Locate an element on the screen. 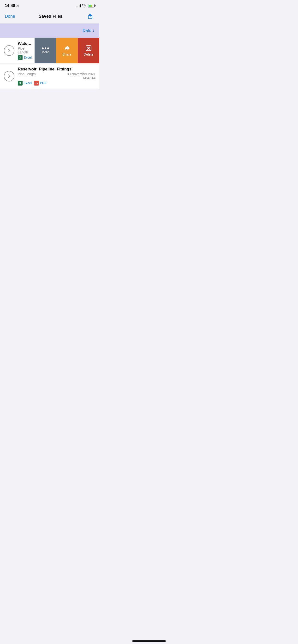 The height and width of the screenshot is (644, 298). file-subtitle: Pipe Length is located at coordinates (25, 50).